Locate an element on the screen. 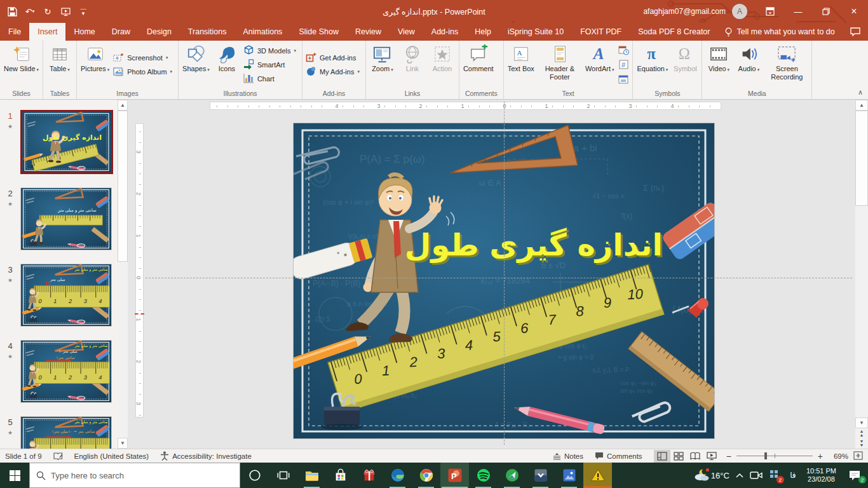  tab-design: Design is located at coordinates (159, 32).